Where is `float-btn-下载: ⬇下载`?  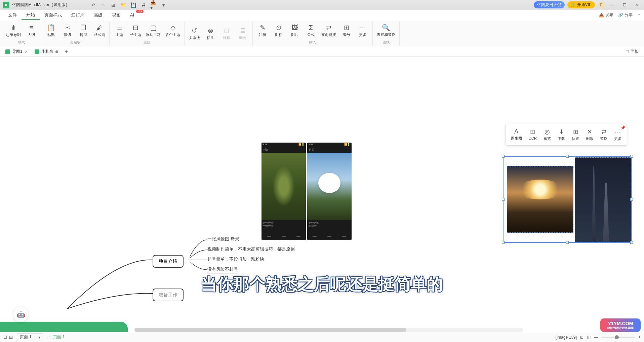
float-btn-下载: ⬇下载 is located at coordinates (561, 135).